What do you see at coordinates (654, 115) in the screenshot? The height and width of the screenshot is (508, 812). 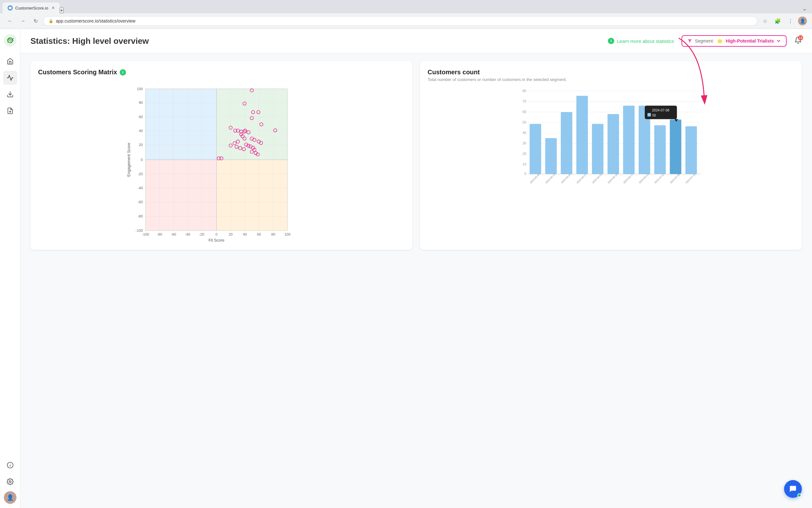 I see `tooltip-value: 50` at bounding box center [654, 115].